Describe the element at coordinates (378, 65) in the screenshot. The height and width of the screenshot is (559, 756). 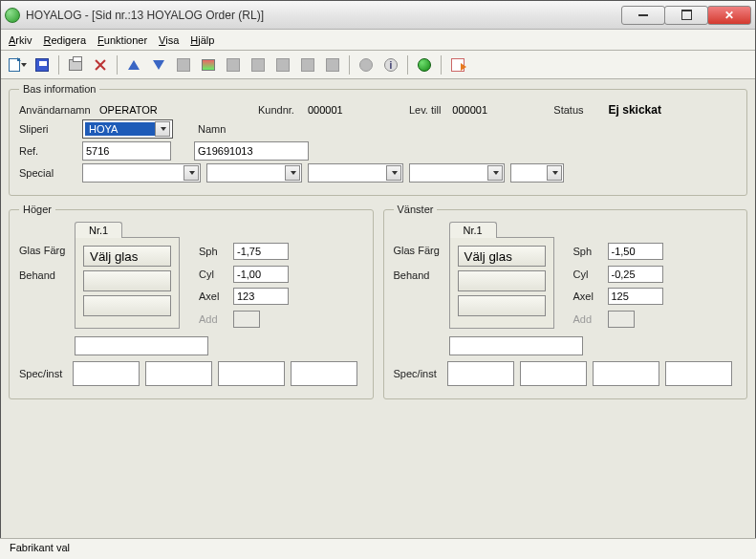
I see `toolbar: i` at that location.